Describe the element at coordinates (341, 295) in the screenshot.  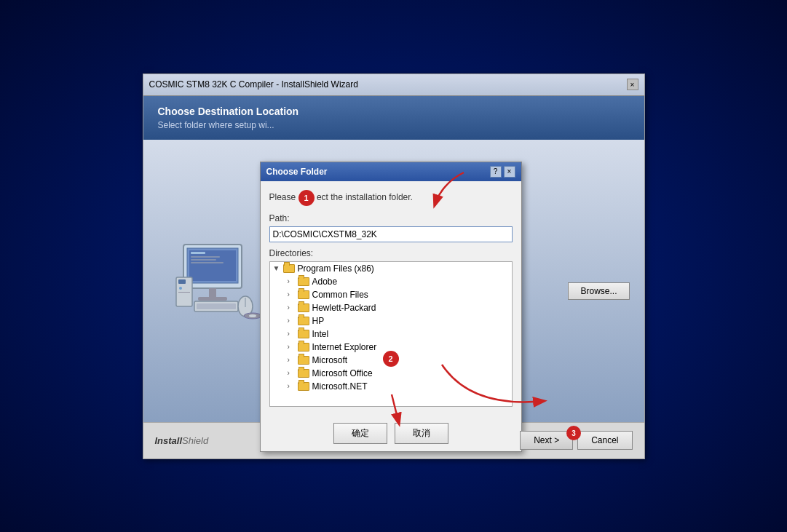
I see `tree-label: Common Files` at that location.